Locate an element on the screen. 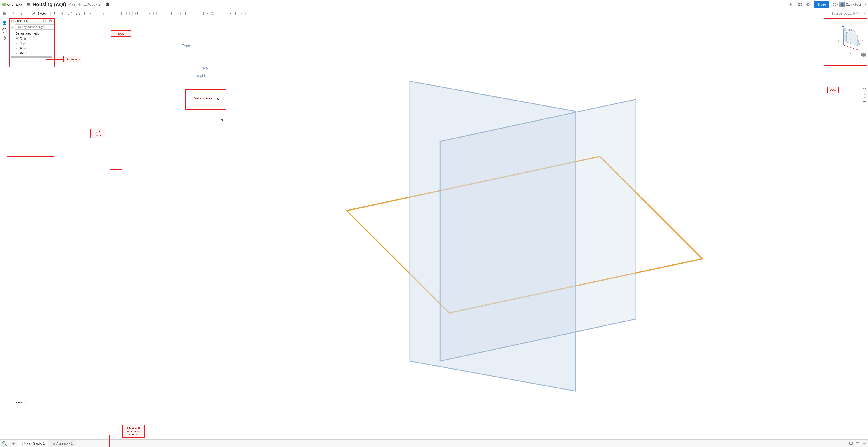  user-avatar: 👤 is located at coordinates (842, 4).